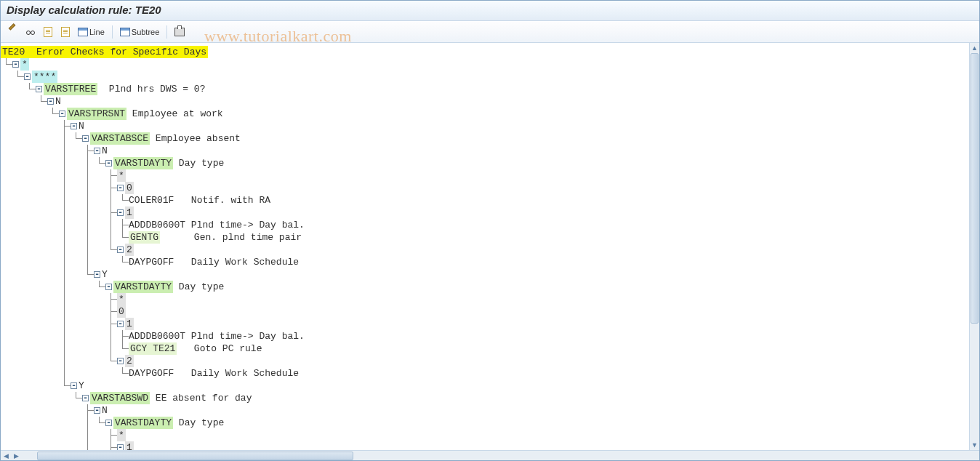  I want to click on pencil-icon, so click(13, 32).